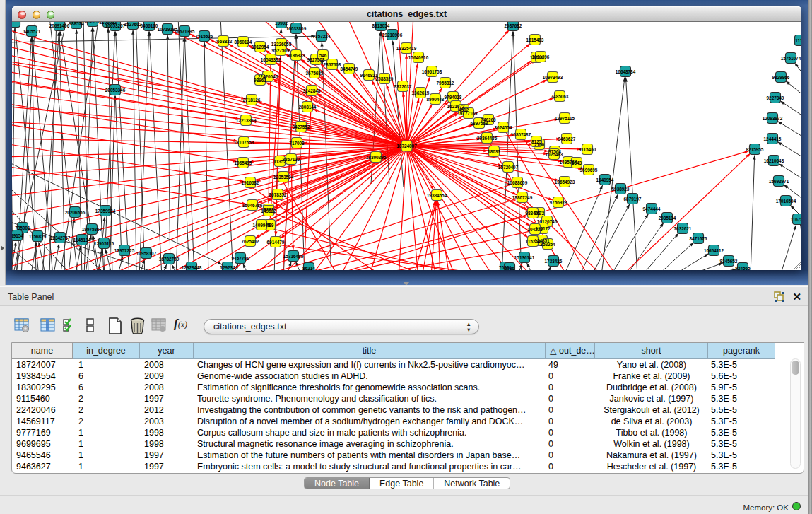 This screenshot has width=812, height=514. I want to click on svg-text: 20364436, so click(488, 139).